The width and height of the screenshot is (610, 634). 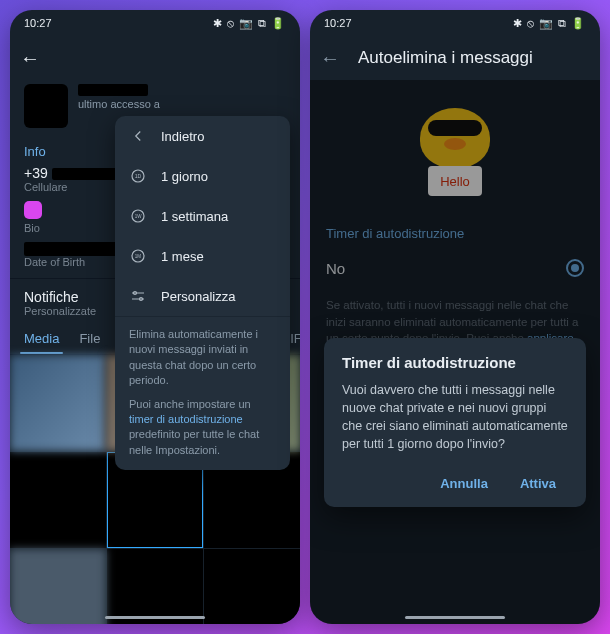 What do you see at coordinates (446, 58) in the screenshot?
I see `page-title: Autoelimina i messaggi` at bounding box center [446, 58].